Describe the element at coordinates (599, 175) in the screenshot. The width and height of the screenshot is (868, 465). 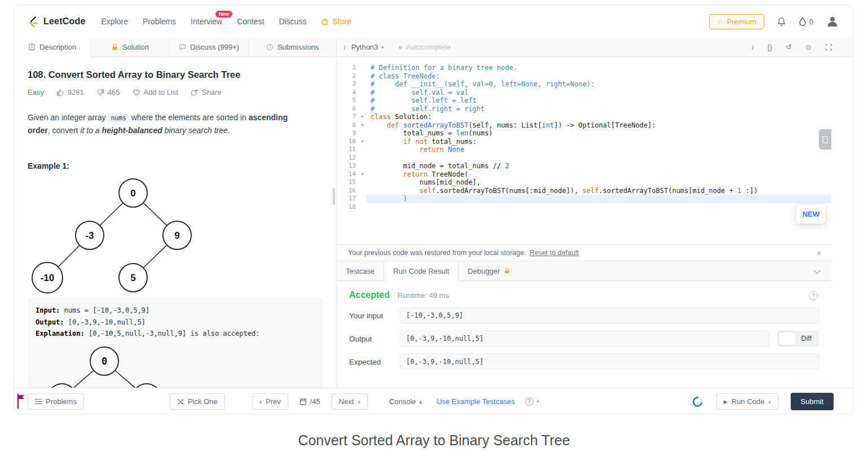
I see `code-line: return TreeNode(` at that location.